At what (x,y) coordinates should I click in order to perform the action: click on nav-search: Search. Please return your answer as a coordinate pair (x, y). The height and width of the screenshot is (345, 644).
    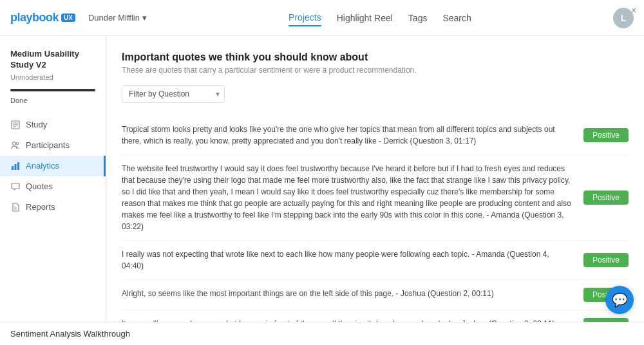
    Looking at the image, I should click on (457, 18).